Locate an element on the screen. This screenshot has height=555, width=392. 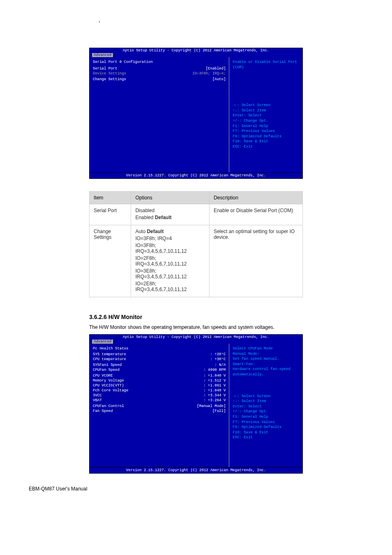
comma-text: , is located at coordinates (221, 20).